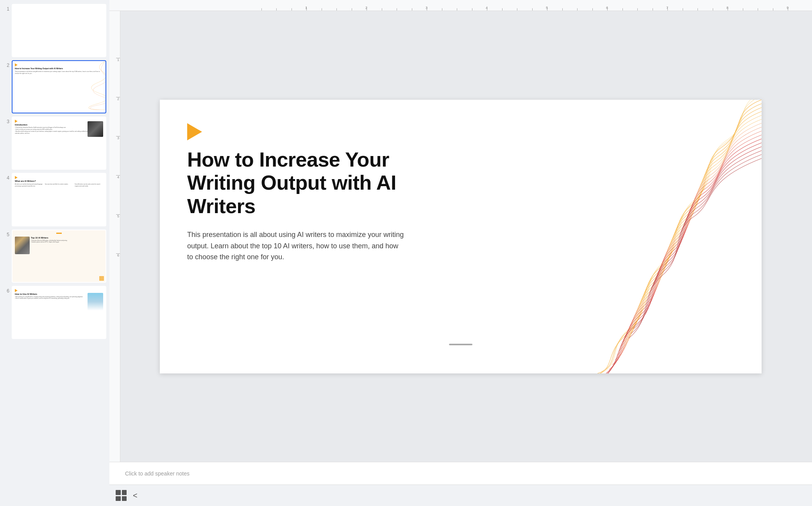 This screenshot has height=506, width=812. What do you see at coordinates (67, 238) in the screenshot?
I see `thumb5-title: Top 10 AI Writers` at bounding box center [67, 238].